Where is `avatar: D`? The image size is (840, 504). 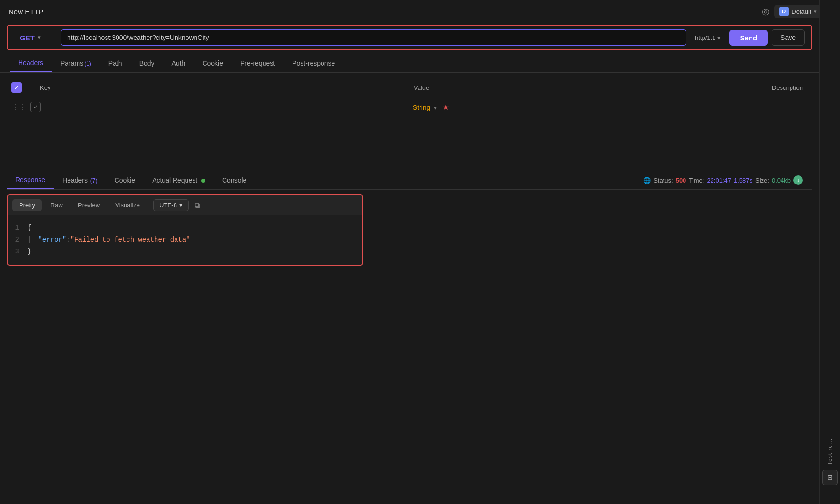
avatar: D is located at coordinates (784, 11).